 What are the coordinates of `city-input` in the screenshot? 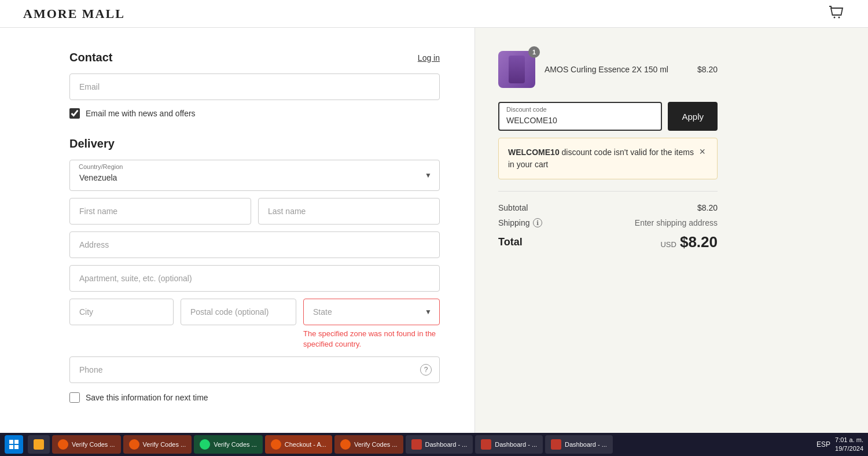 It's located at (122, 312).